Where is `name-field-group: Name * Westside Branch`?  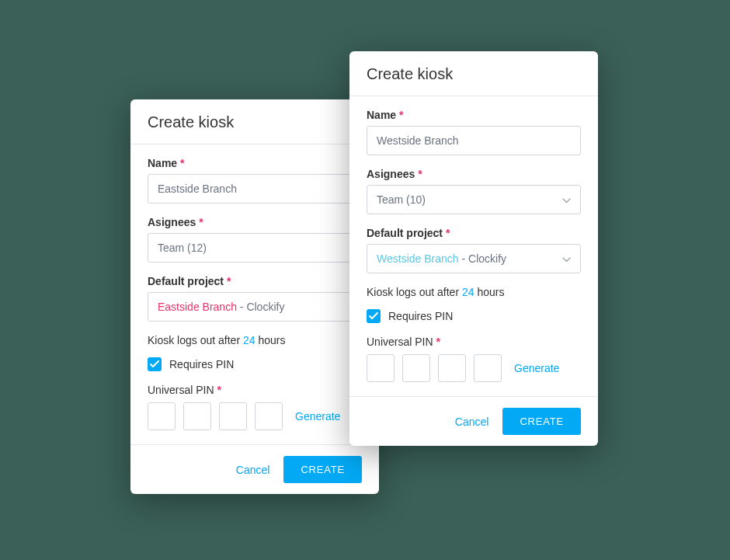 name-field-group: Name * Westside Branch is located at coordinates (474, 132).